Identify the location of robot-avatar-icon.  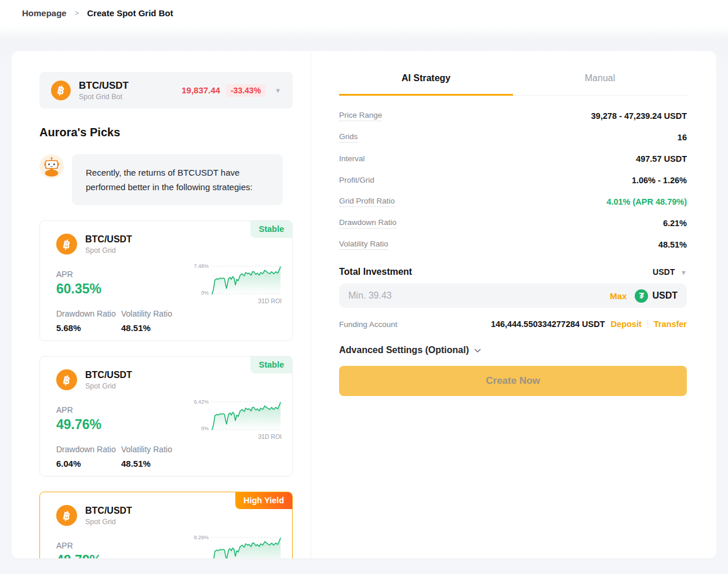
(52, 166).